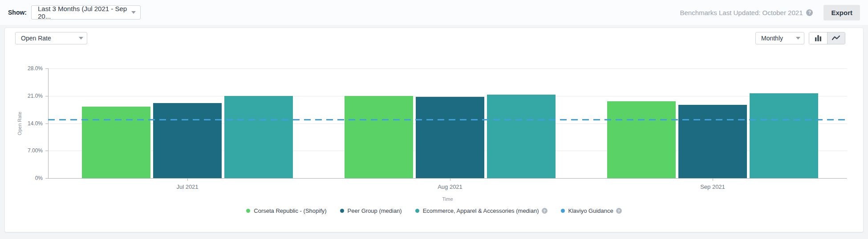 The image size is (868, 239). What do you see at coordinates (31, 151) in the screenshot?
I see `y-axis-tick-label: 7.00%` at bounding box center [31, 151].